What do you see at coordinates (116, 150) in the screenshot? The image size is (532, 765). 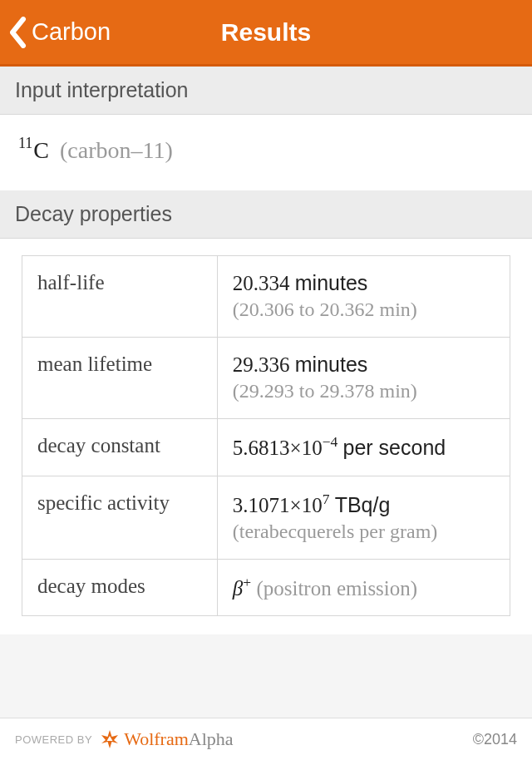 I see `isotope-name: (carbon–11)` at bounding box center [116, 150].